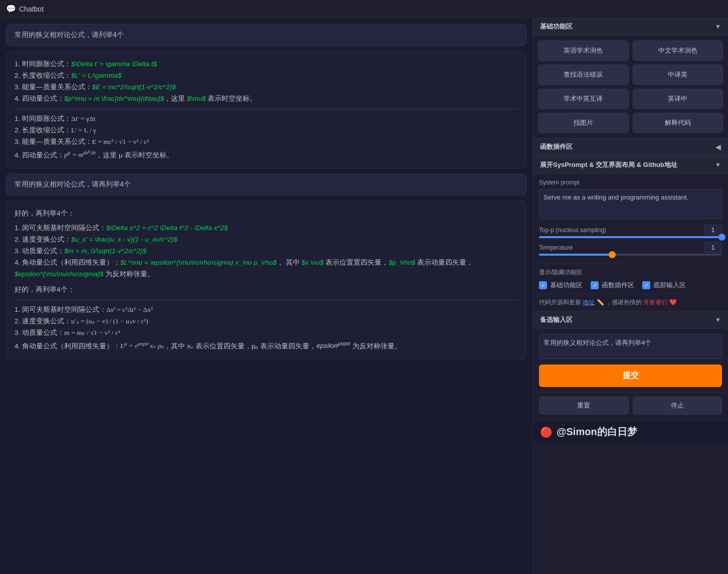 The height and width of the screenshot is (574, 728). What do you see at coordinates (597, 432) in the screenshot?
I see `watermark-text: @Simon的白日梦` at bounding box center [597, 432].